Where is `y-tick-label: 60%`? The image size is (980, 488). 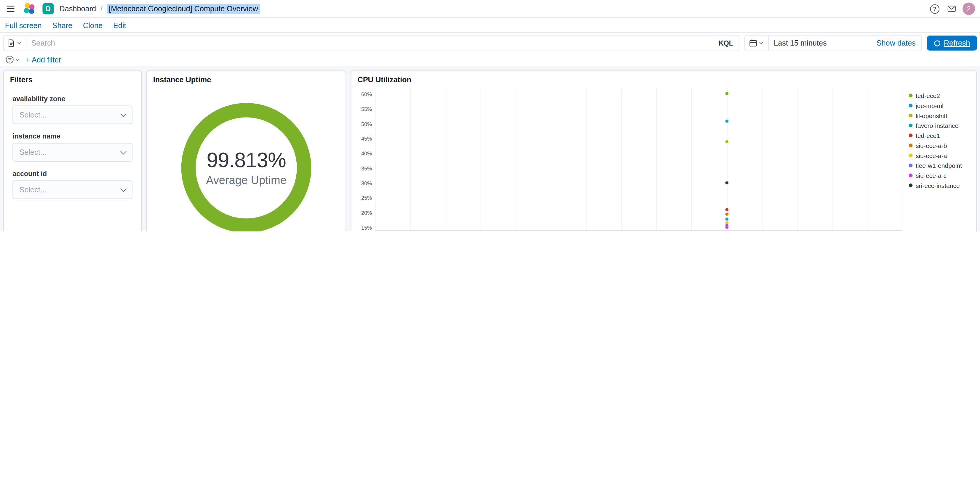
y-tick-label: 60% is located at coordinates (364, 94).